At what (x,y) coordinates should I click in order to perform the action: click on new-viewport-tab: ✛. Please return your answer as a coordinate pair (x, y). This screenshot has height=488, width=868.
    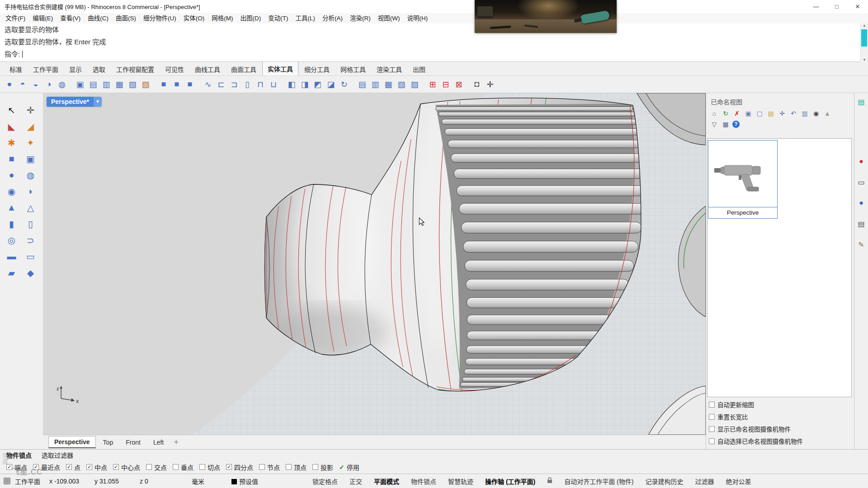
    Looking at the image, I should click on (176, 442).